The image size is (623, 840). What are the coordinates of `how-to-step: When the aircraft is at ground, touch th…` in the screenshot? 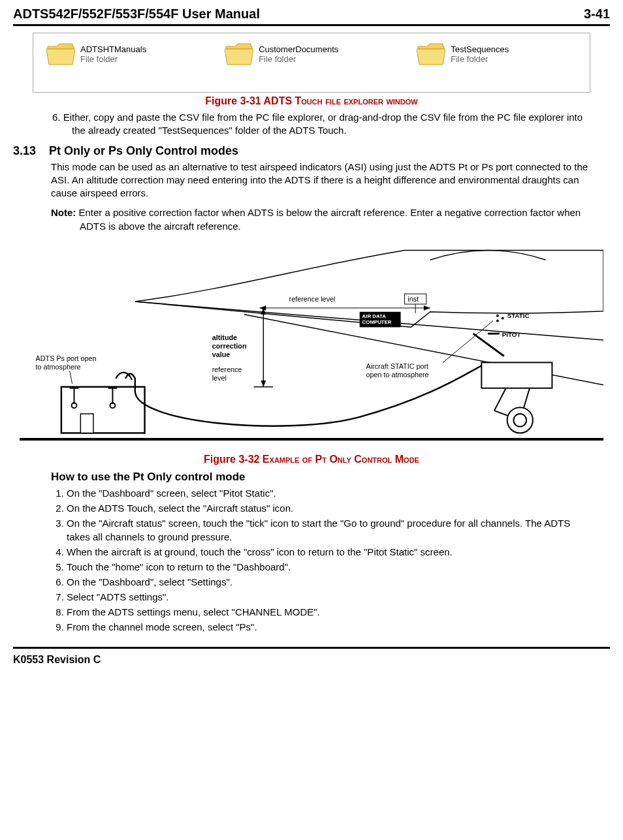 It's located at (328, 552).